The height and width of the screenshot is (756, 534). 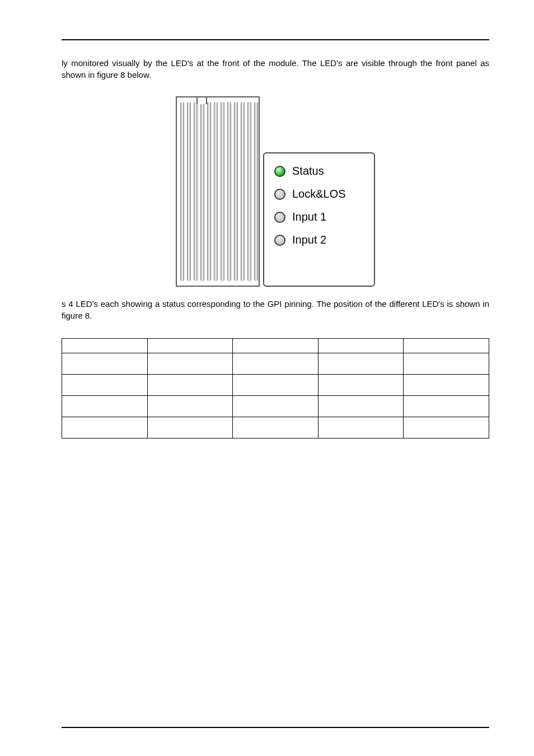 I want to click on led-input2-icon, so click(x=280, y=240).